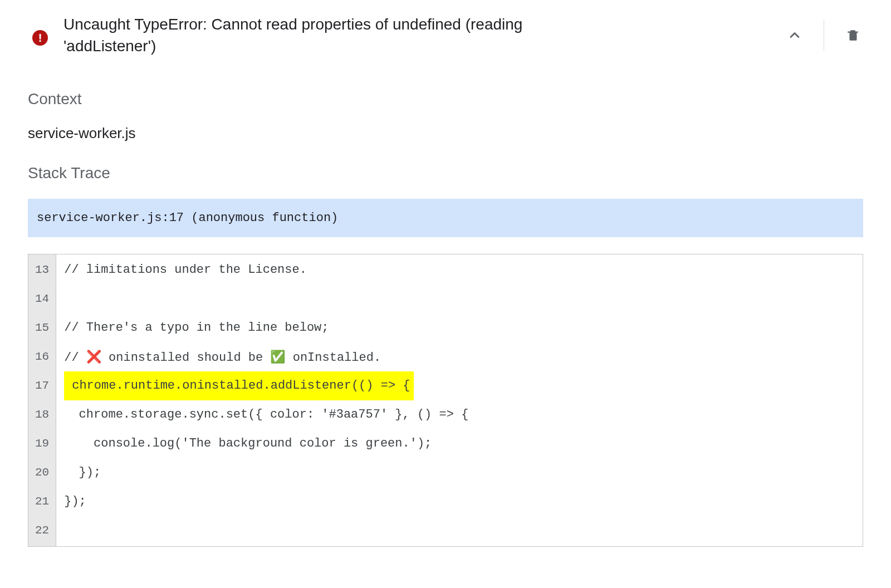 This screenshot has width=891, height=588. I want to click on stacktrace-heading: Stack Trace, so click(446, 173).